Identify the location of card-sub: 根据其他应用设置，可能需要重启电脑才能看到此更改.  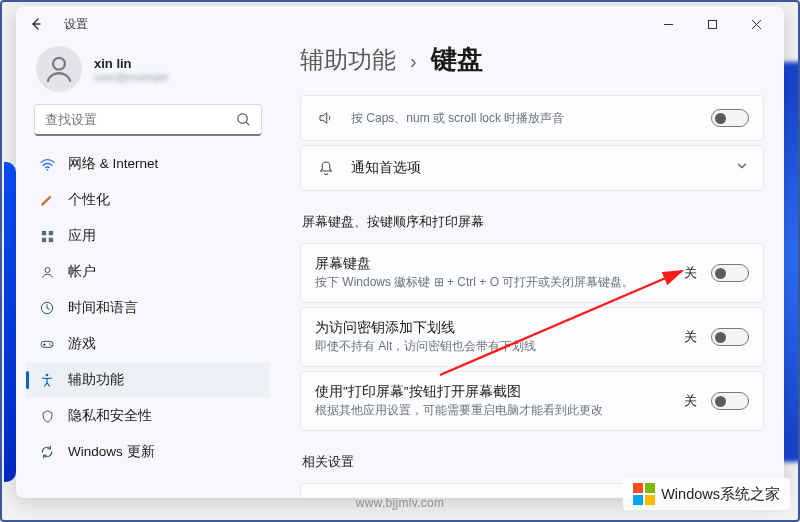
(492, 410).